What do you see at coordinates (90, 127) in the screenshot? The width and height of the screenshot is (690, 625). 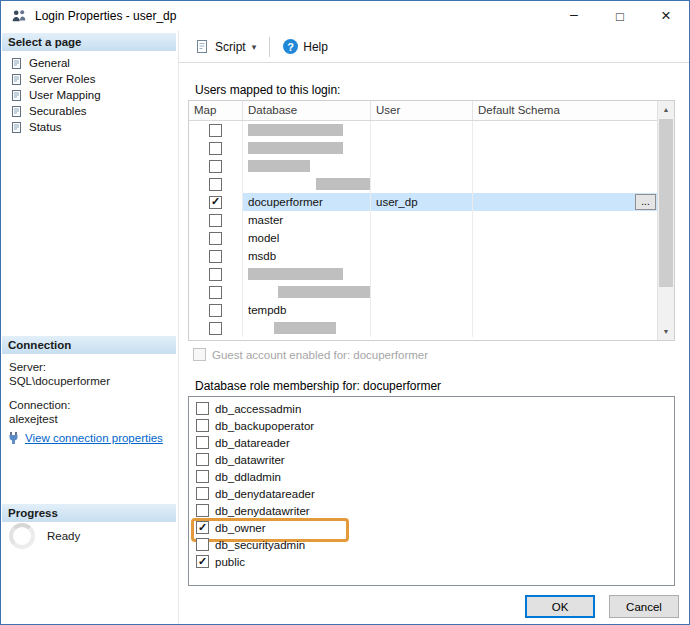 I see `sidebar-item-status: Status` at bounding box center [90, 127].